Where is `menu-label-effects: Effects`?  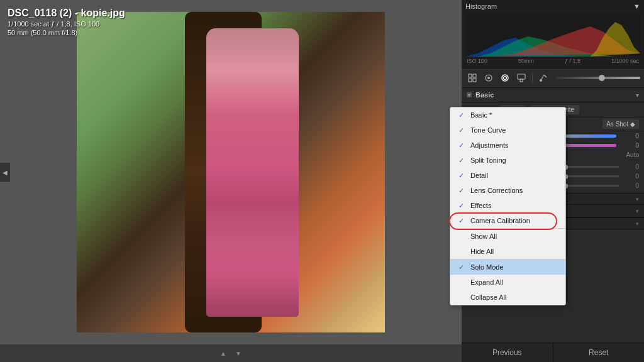 menu-label-effects: Effects is located at coordinates (514, 206).